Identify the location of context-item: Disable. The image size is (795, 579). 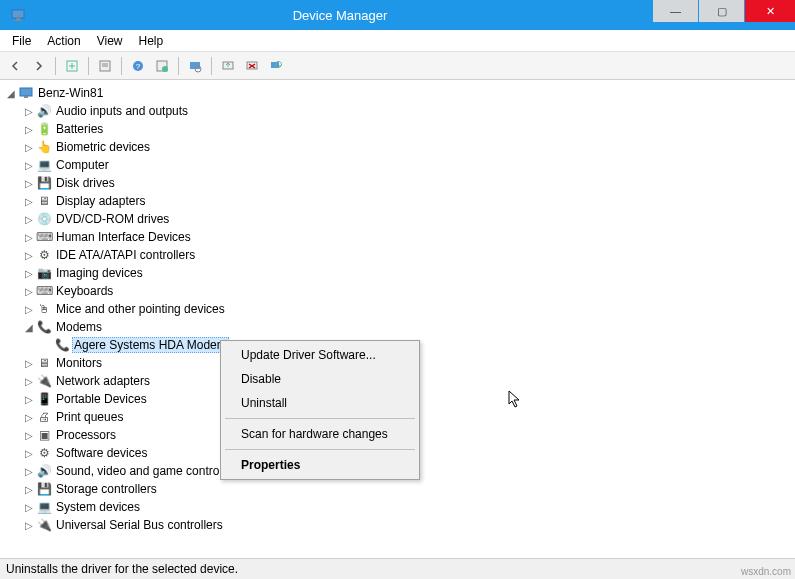
(320, 379).